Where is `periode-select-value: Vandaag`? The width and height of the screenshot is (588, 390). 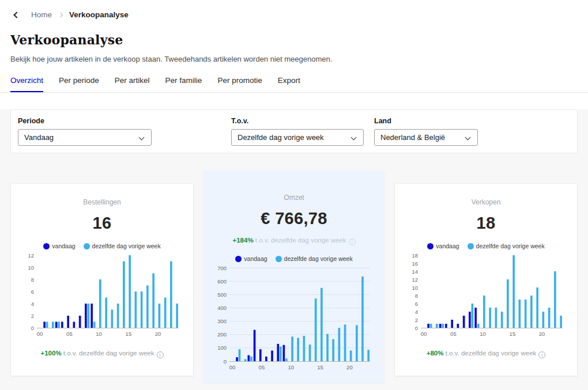 periode-select-value: Vandaag is located at coordinates (39, 137).